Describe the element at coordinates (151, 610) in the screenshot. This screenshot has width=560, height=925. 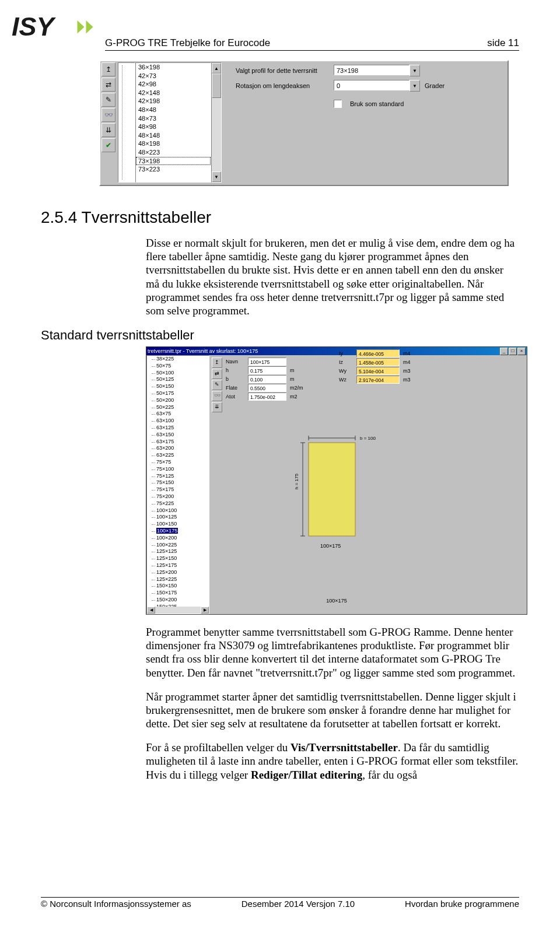
I see `scroll-left-icon: ◀` at that location.